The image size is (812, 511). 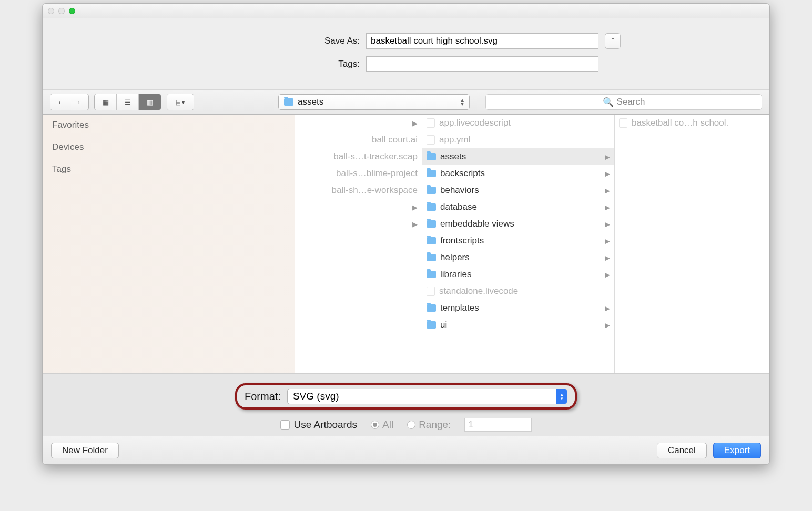 I want to click on list-item: libraries▶, so click(x=519, y=274).